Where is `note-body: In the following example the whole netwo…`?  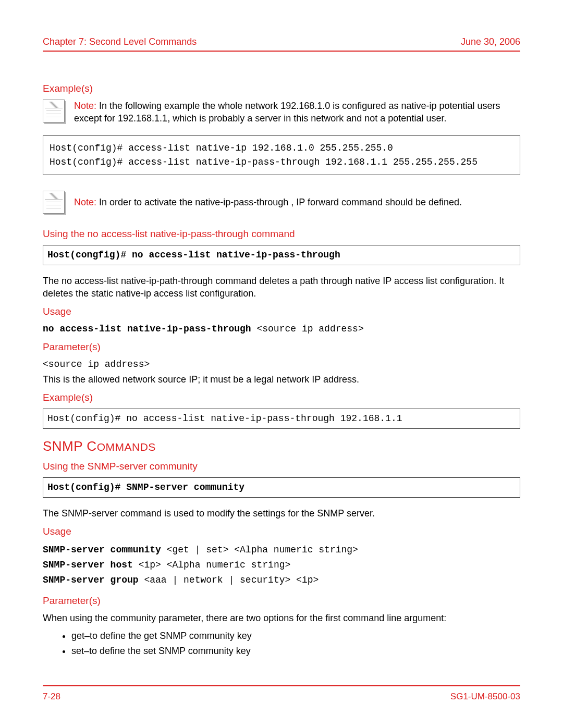
note-body: In the following example the whole netwo… is located at coordinates (287, 112).